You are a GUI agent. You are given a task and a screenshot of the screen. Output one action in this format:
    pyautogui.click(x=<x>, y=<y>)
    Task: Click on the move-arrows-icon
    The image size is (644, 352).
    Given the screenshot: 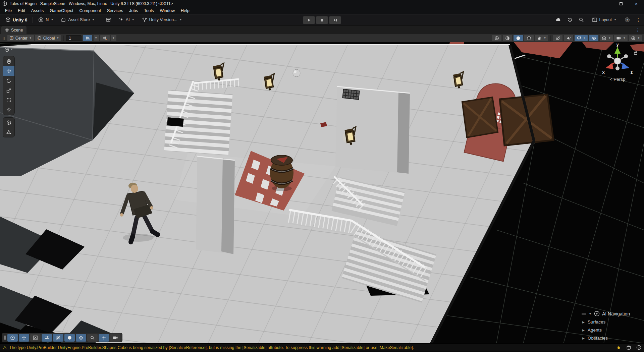 What is the action you would take?
    pyautogui.click(x=24, y=338)
    